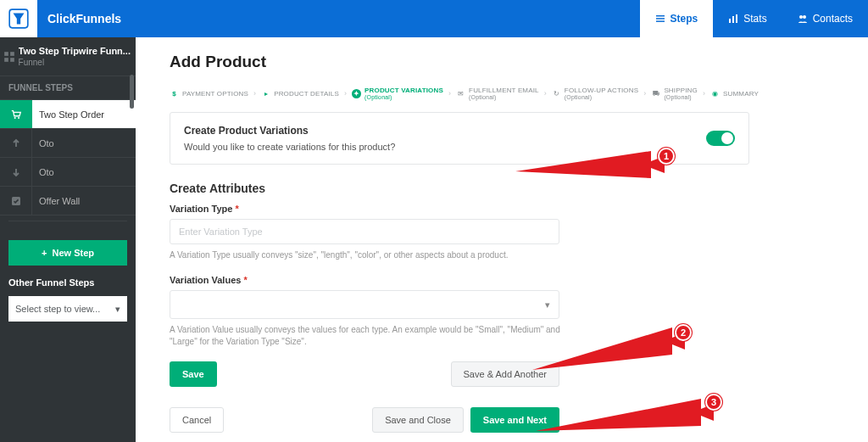 This screenshot has height=442, width=868. What do you see at coordinates (685, 19) in the screenshot?
I see `tab-steps-label: Steps` at bounding box center [685, 19].